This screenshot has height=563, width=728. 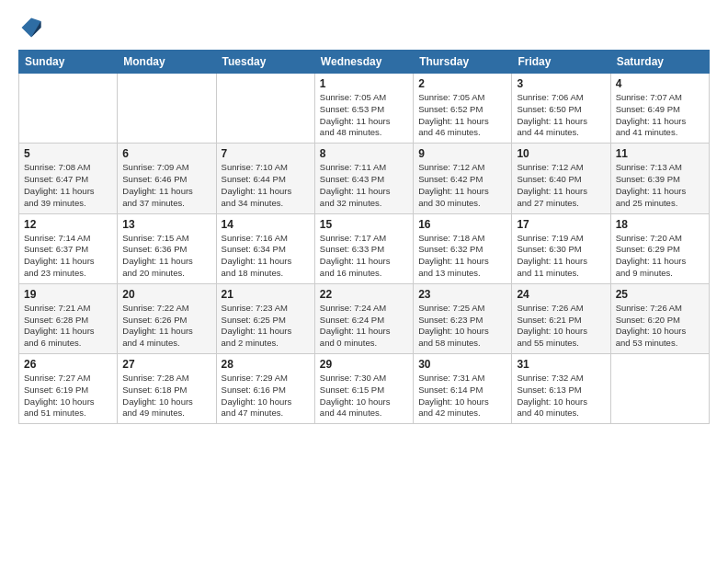 I want to click on day-number: 4, so click(x=660, y=84).